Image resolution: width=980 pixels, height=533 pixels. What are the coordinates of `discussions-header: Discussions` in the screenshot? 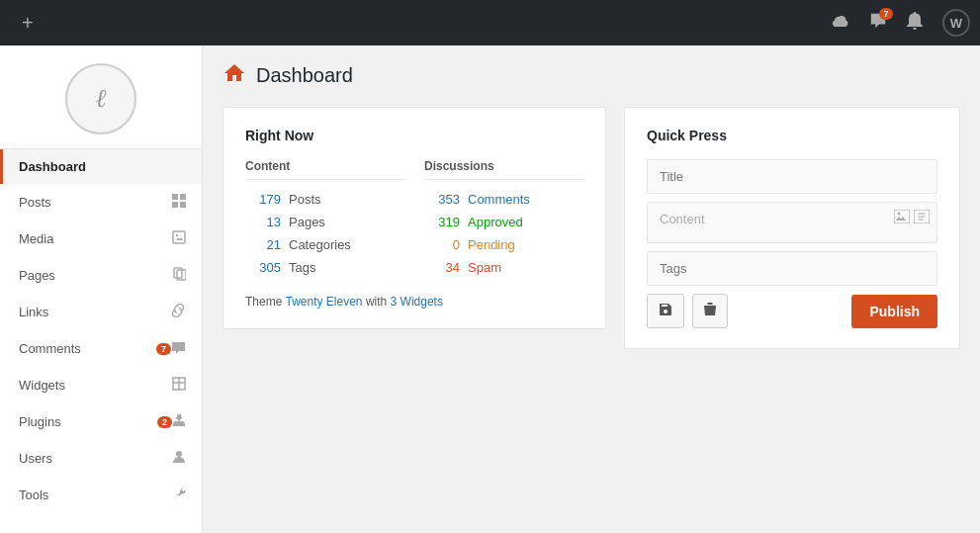 It's located at (504, 170).